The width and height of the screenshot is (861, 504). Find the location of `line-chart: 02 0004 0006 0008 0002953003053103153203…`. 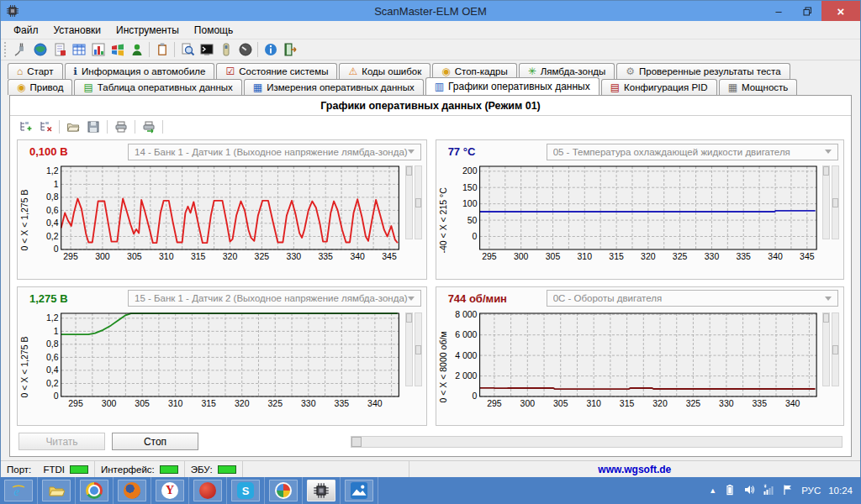

line-chart: 02 0004 0006 0008 0002953003053103153203… is located at coordinates (636, 360).